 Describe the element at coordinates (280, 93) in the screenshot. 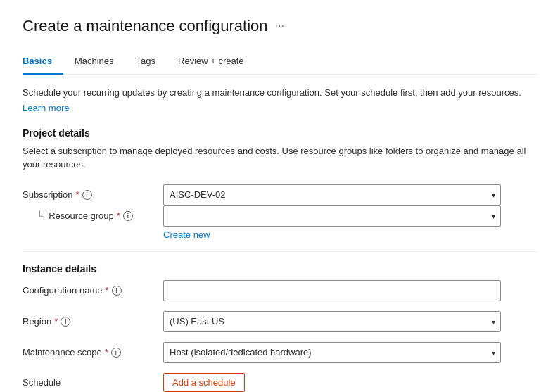

I see `basics-description: Schedule your recurring updates by creat…` at that location.